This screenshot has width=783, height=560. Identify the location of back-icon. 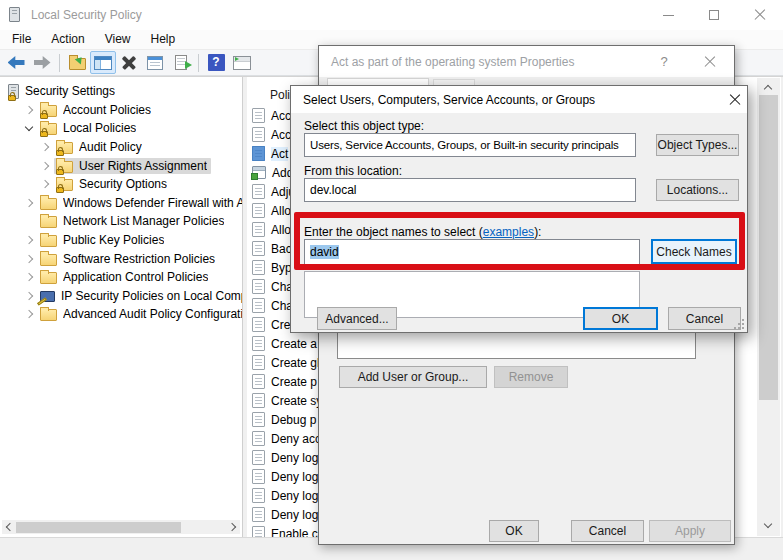
(16, 62).